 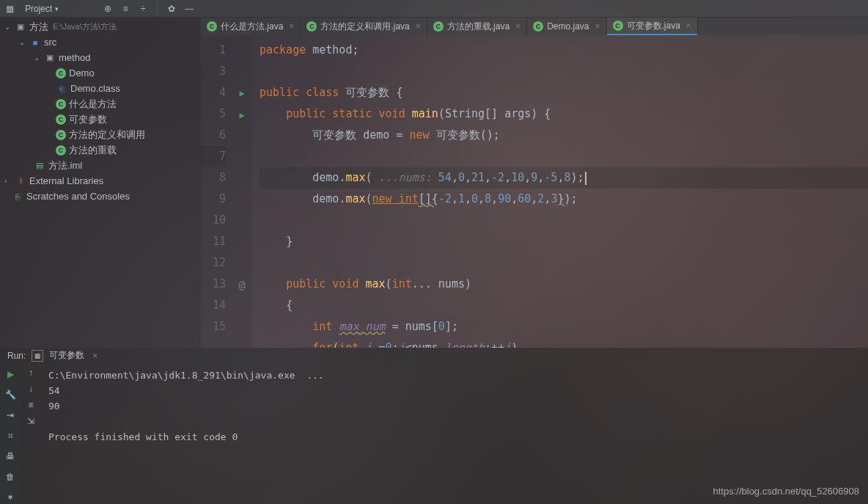 What do you see at coordinates (66, 180) in the screenshot?
I see `tree-label: External Libraries` at bounding box center [66, 180].